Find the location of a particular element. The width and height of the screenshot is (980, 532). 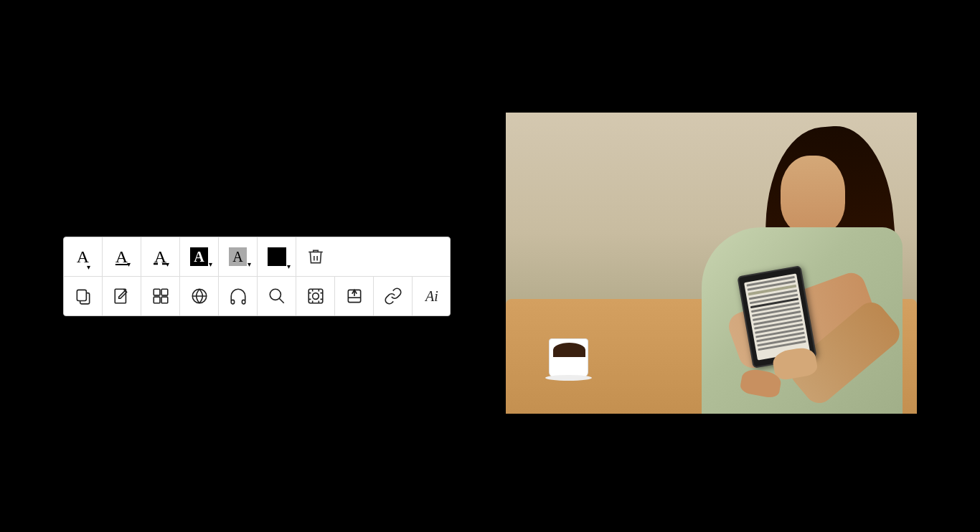

delete-button is located at coordinates (316, 257).